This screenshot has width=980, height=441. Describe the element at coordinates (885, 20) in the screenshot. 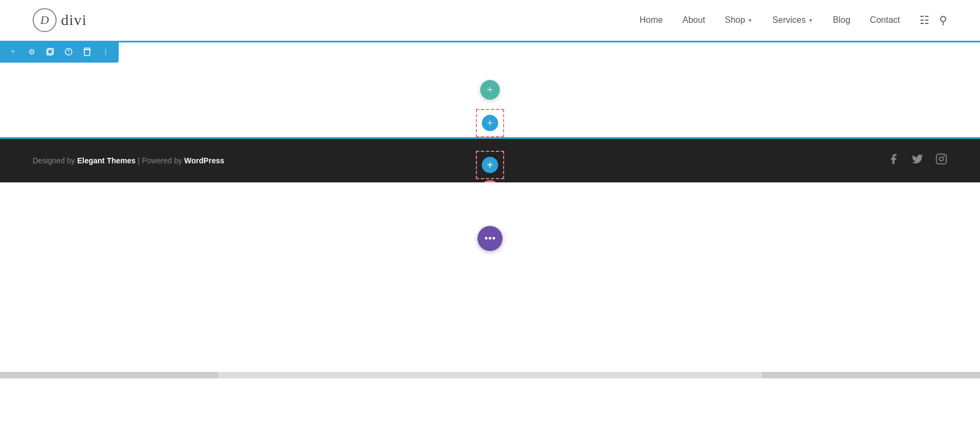

I see `nav-contact: Contact` at that location.